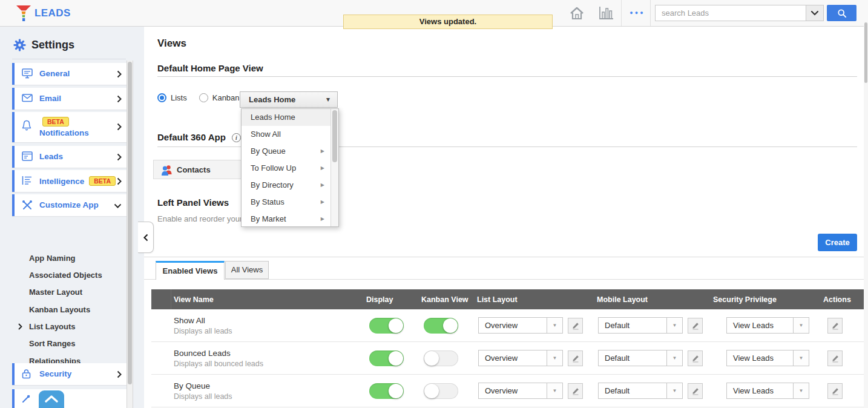  Describe the element at coordinates (70, 374) in the screenshot. I see `sidebar-item-security: Security` at that location.